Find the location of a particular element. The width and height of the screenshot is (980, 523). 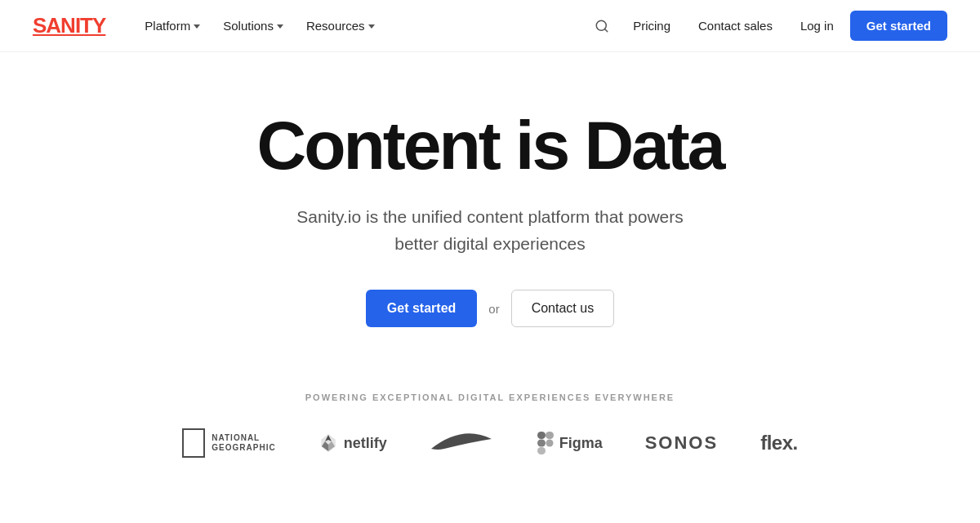

logo-nike is located at coordinates (462, 443).